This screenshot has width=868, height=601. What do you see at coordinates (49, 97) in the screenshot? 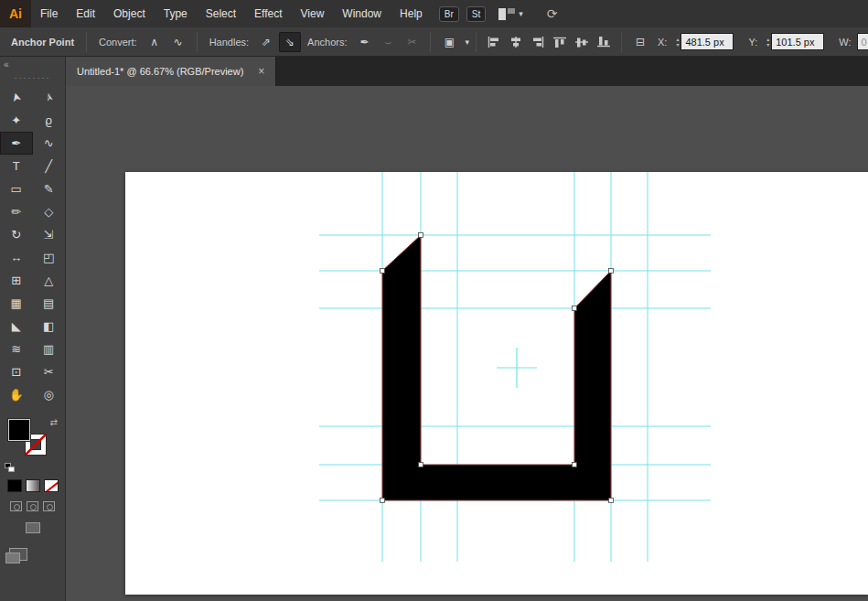
I see `direct-selection-tool: ➢` at bounding box center [49, 97].